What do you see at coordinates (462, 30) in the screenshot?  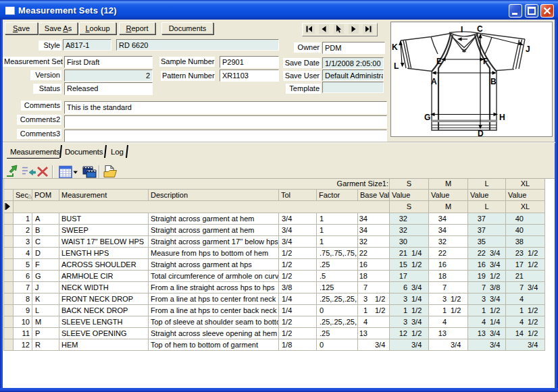 I see `svg-text: I` at bounding box center [462, 30].